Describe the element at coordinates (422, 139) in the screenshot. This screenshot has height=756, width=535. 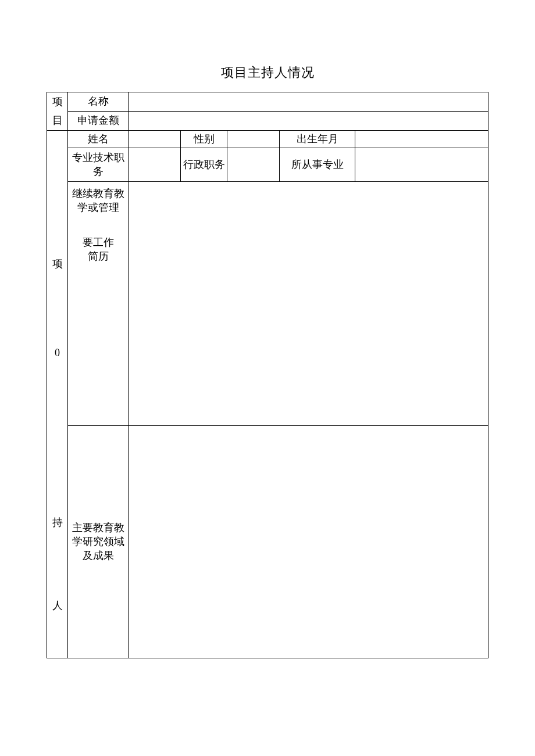
I see `value-birth` at that location.